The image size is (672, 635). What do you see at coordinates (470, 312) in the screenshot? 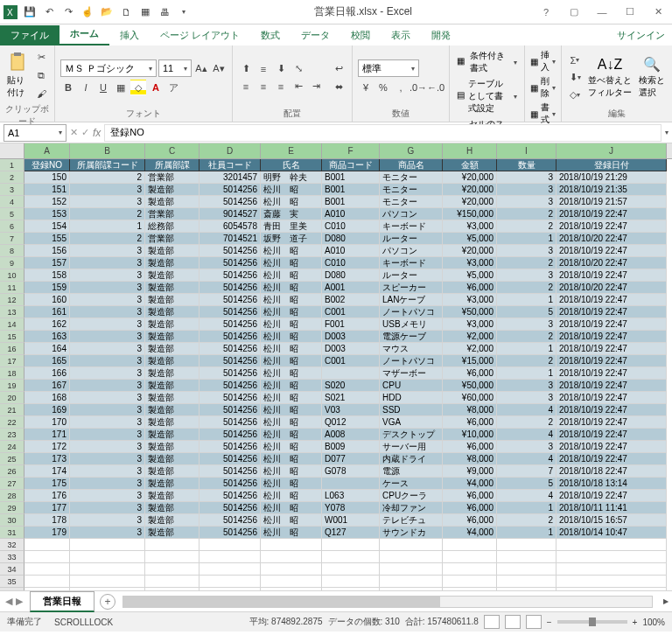
I see `cell: ¥50,000` at bounding box center [470, 312].